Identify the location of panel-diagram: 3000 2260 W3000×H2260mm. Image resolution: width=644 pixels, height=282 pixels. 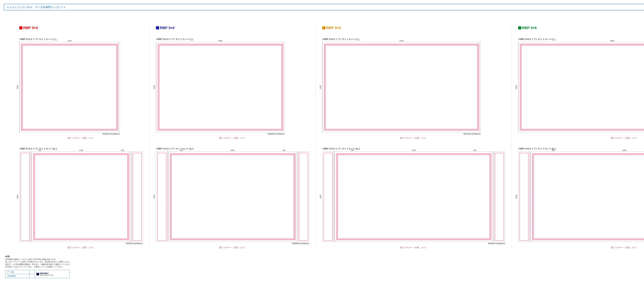
(220, 87).